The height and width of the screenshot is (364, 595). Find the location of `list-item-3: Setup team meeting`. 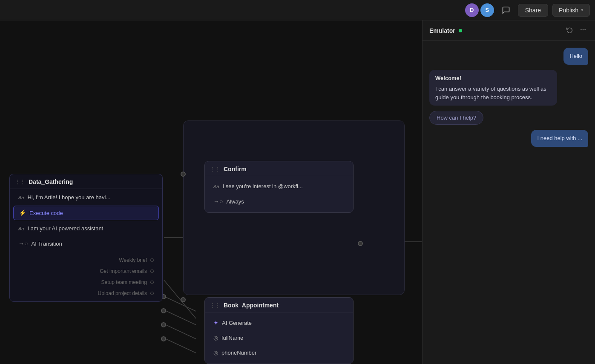

list-item-3: Setup team meeting is located at coordinates (86, 282).